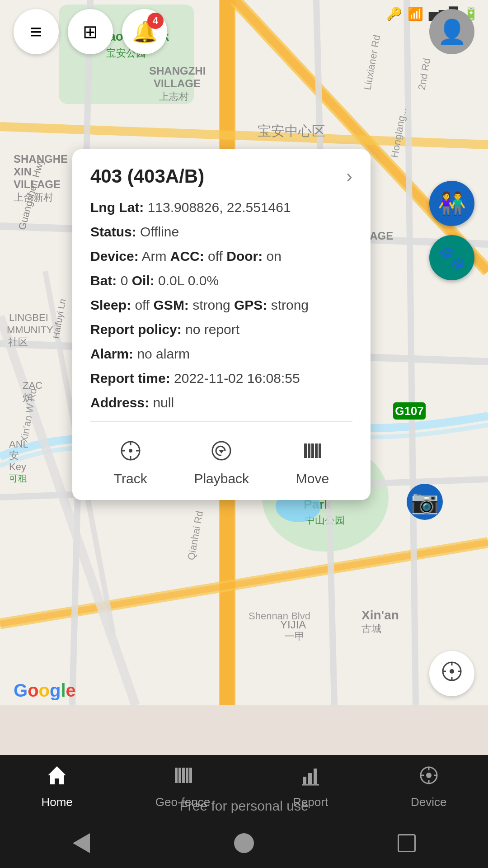 The height and width of the screenshot is (868, 488). Describe the element at coordinates (187, 256) in the screenshot. I see `acc-label: ACC:` at that location.